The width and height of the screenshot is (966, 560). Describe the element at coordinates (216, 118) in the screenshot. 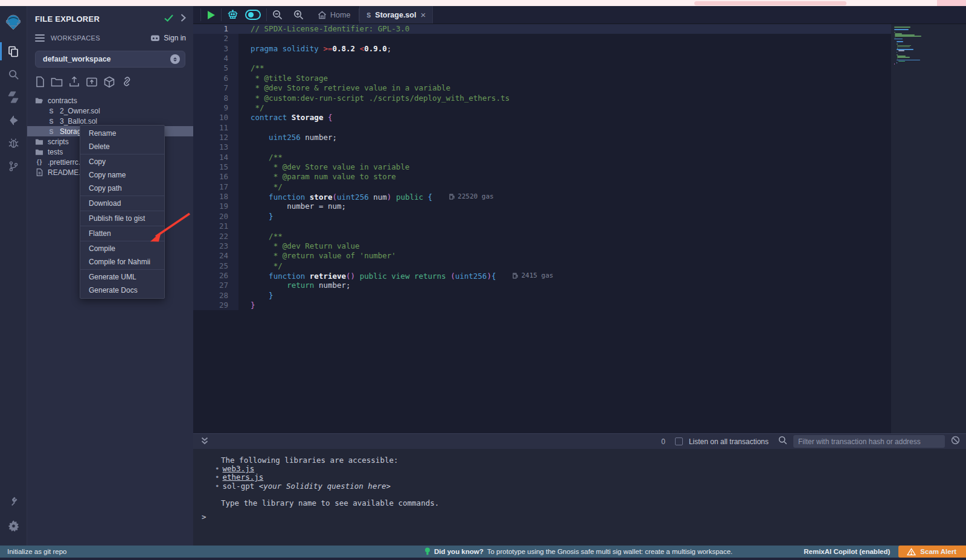

I see `line-number: 10` at that location.